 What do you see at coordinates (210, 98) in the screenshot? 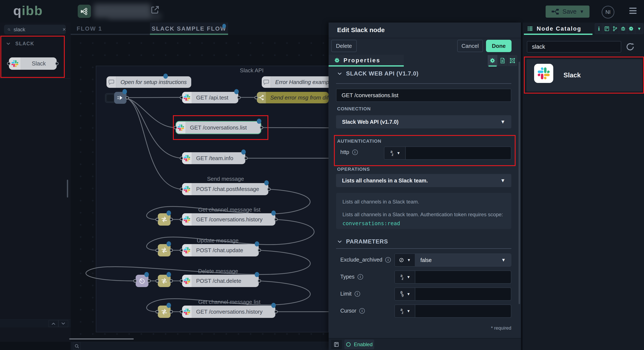
I see `node-api-test: GET /api.test` at bounding box center [210, 98].